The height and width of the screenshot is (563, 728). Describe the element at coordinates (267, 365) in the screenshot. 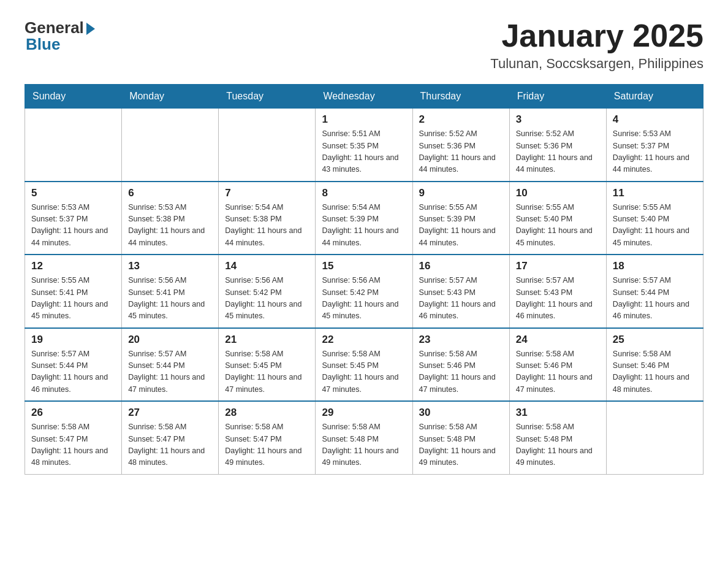

I see `calendar-cell: 21Sunrise: 5:58 AM Sunset: 5:45 PM Dayli…` at that location.